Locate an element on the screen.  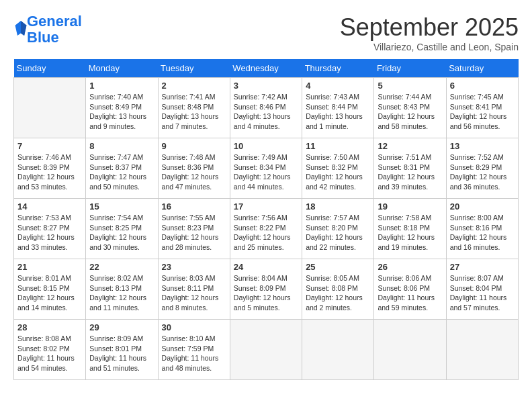
calendar-cell: 7Sunrise: 7:46 AM Sunset: 8:39 PM Daylig… is located at coordinates (50, 169).